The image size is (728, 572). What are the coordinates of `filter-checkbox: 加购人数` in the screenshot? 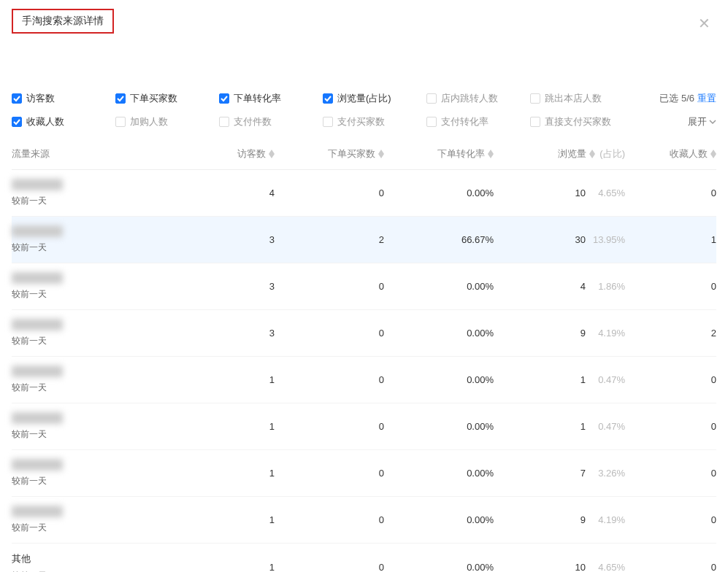 It's located at (167, 122).